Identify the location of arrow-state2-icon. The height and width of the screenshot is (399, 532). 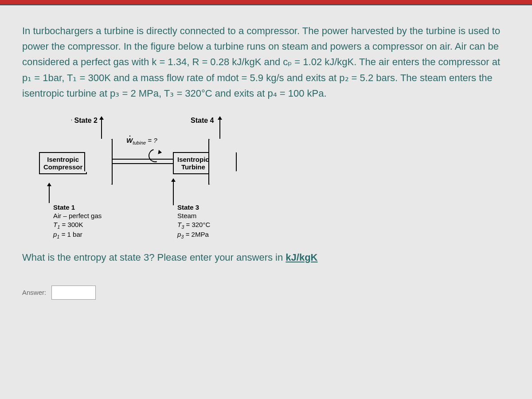
(102, 129).